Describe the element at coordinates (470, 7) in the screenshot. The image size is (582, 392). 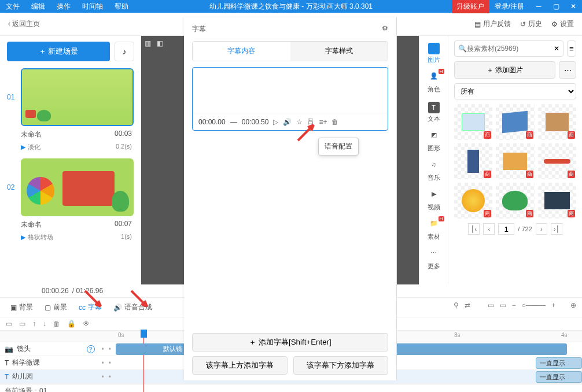
I see `upgrade-button: 升级账户` at that location.